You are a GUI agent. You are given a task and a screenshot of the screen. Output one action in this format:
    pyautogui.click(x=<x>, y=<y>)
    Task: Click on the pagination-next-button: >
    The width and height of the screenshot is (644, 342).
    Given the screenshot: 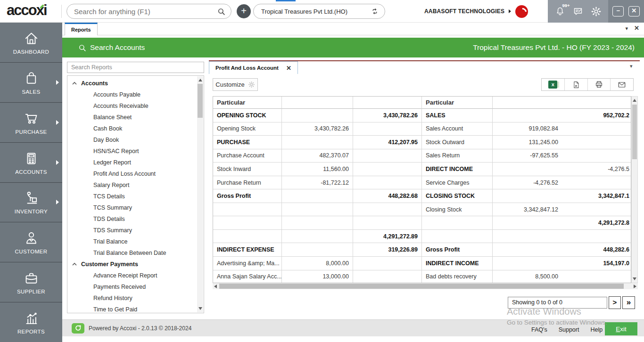 What is the action you would take?
    pyautogui.click(x=615, y=302)
    